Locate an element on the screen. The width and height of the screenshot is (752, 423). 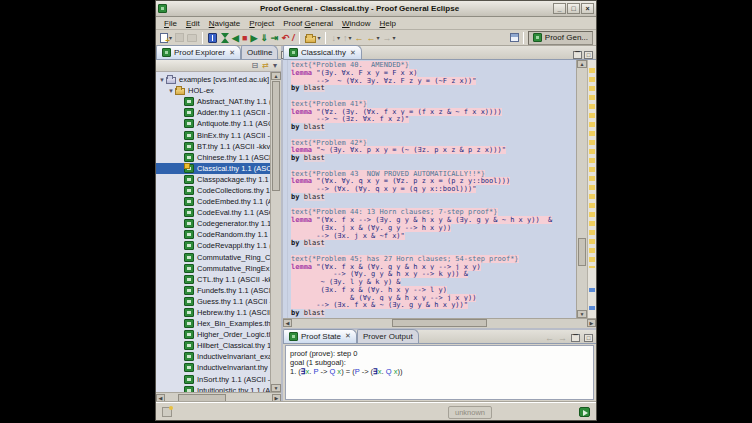
menu-help: Help is located at coordinates (387, 24).